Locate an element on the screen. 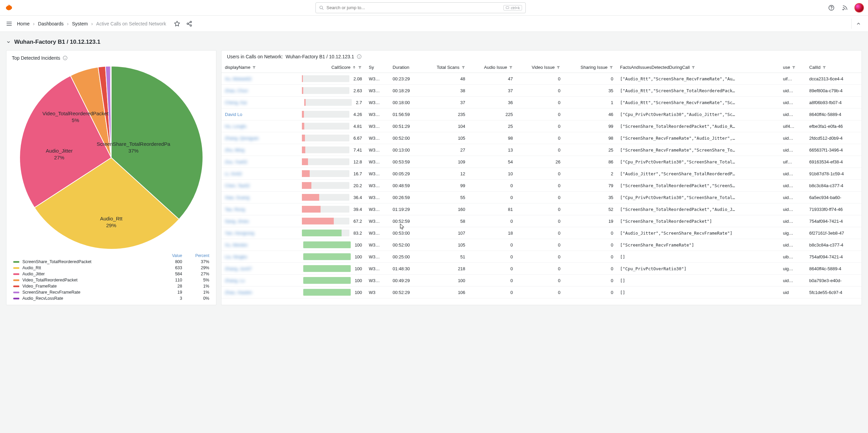 This screenshot has height=433, width=868. user-name: David Lo is located at coordinates (233, 115).